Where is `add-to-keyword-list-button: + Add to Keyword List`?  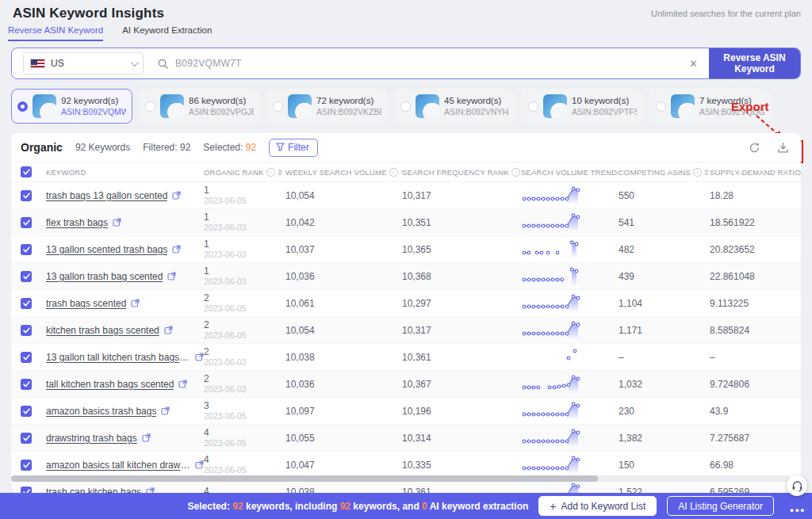
add-to-keyword-list-button: + Add to Keyword List is located at coordinates (598, 506).